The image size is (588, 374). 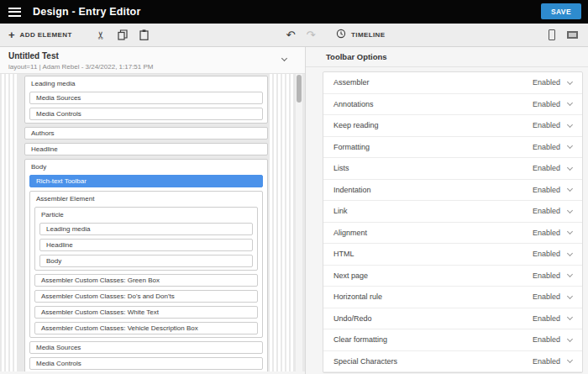 What do you see at coordinates (299, 89) in the screenshot?
I see `vertical-scrollbar-thumb` at bounding box center [299, 89].